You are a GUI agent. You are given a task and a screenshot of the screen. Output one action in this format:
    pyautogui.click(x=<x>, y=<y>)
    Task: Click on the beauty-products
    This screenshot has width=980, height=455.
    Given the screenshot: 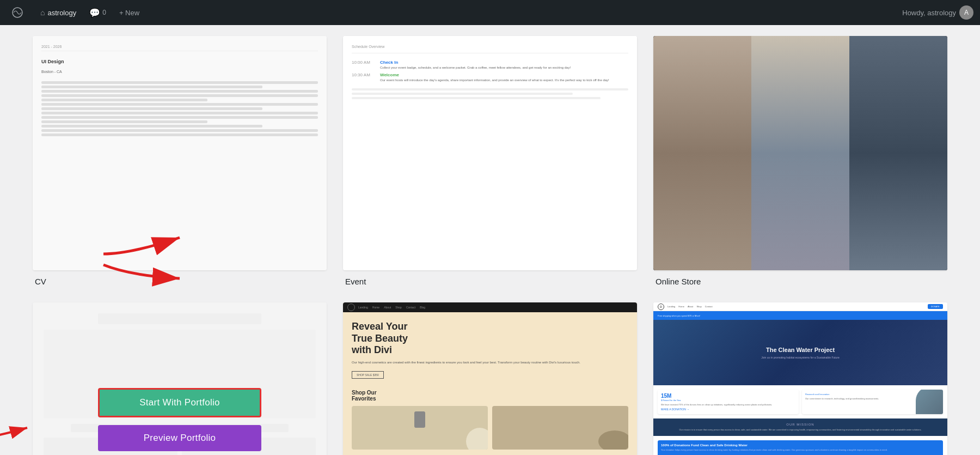 What is the action you would take?
    pyautogui.click(x=490, y=428)
    